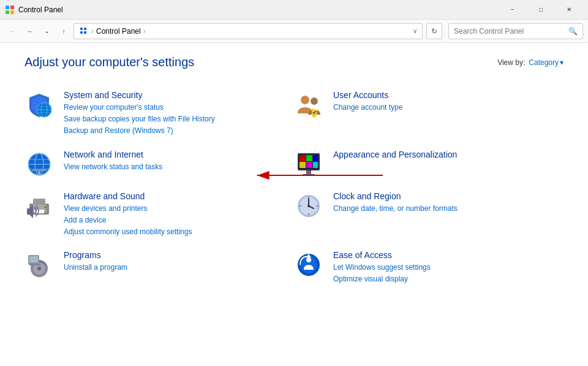 The height and width of the screenshot is (366, 588). What do you see at coordinates (64, 31) in the screenshot?
I see `up-button: ↑` at bounding box center [64, 31].